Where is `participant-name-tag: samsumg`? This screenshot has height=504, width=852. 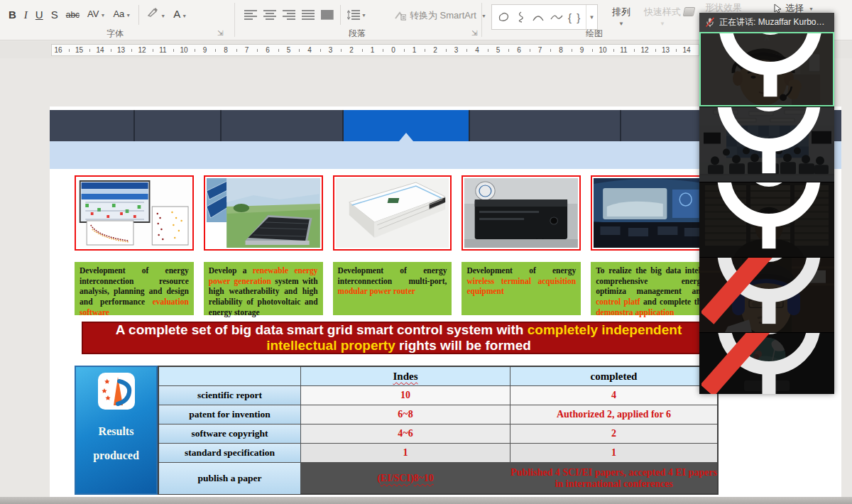
participant-name-tag: samsumg is located at coordinates (767, 295).